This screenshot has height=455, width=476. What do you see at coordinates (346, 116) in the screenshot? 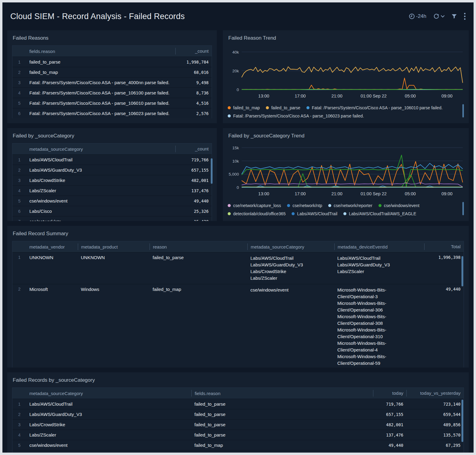
I see `legend-row: Fatal: /Parsers/System/Cisco/Cisco ASA -…` at bounding box center [346, 116].